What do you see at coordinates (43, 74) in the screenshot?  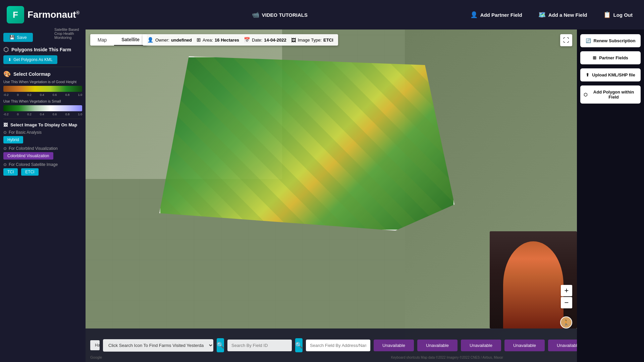 I see `colormap-header: 🎨 Select Colormap` at bounding box center [43, 74].